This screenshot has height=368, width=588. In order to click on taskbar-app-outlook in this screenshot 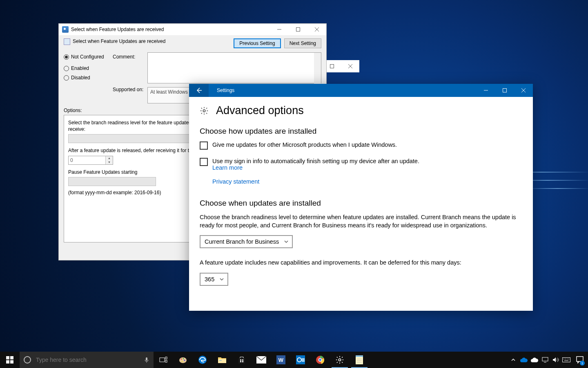, I will do `click(301, 360)`.